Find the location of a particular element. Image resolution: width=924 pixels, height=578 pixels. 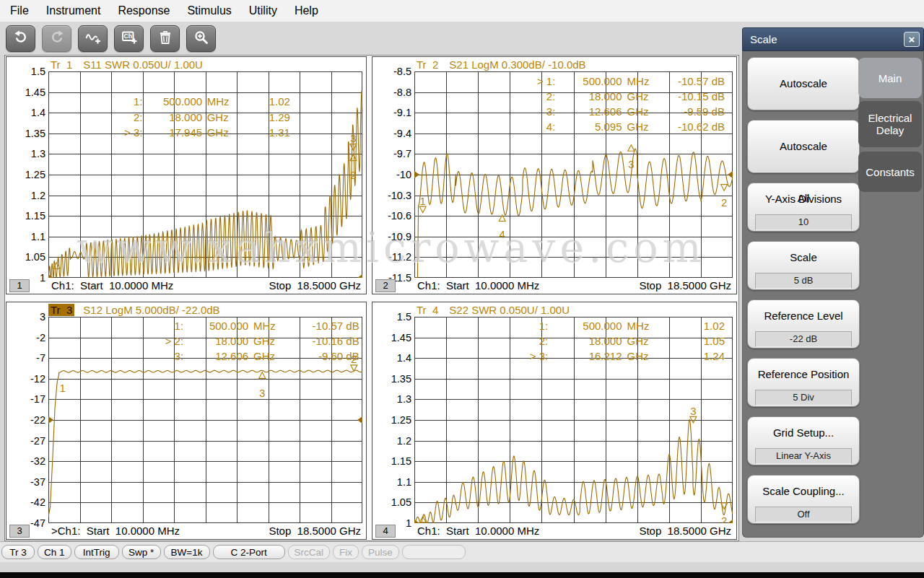

plot-grid: 321:500.000MHz1.022:18.000GHz1.05> 3:16.… is located at coordinates (573, 420).